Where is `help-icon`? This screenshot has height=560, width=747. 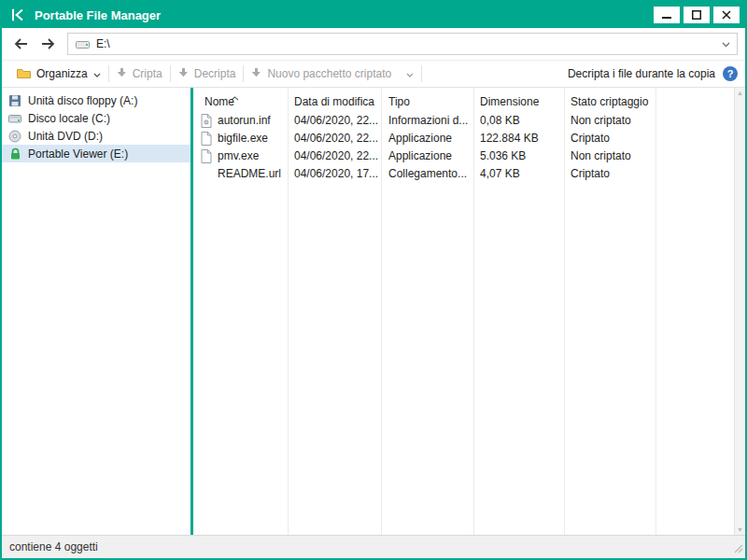
help-icon is located at coordinates (730, 74).